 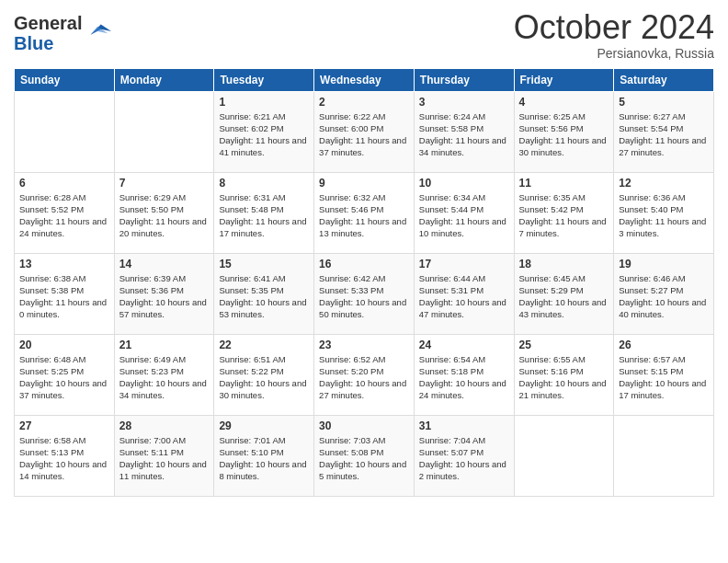 What do you see at coordinates (165, 426) in the screenshot?
I see `day-number: 28` at bounding box center [165, 426].